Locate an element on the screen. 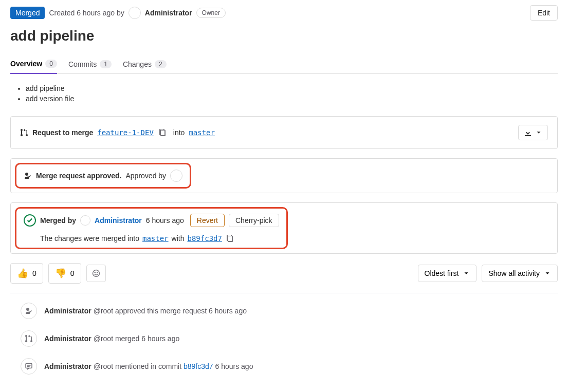  cherry-pick-button: Cherry-pick is located at coordinates (254, 220).